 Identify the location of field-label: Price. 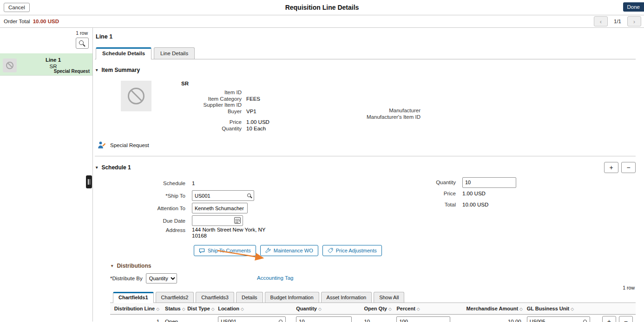
(211, 122).